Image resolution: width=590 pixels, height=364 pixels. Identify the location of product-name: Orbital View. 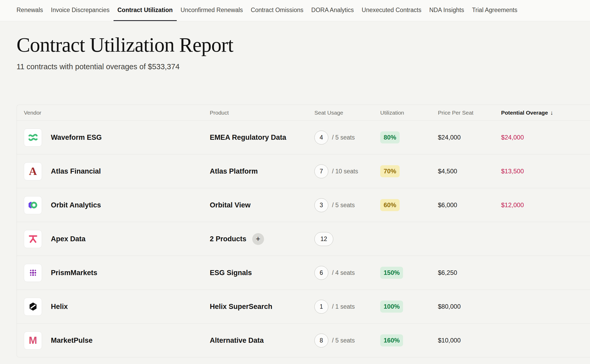
(230, 205).